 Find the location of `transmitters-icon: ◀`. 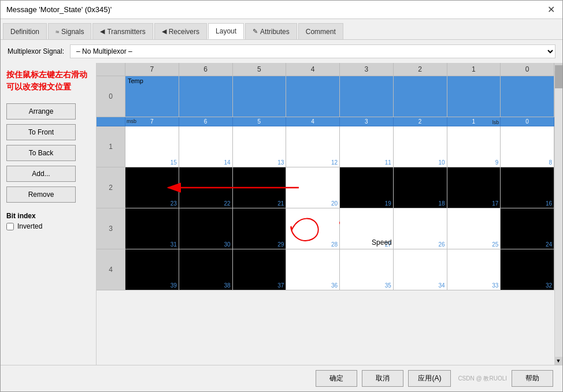

transmitters-icon: ◀ is located at coordinates (102, 31).